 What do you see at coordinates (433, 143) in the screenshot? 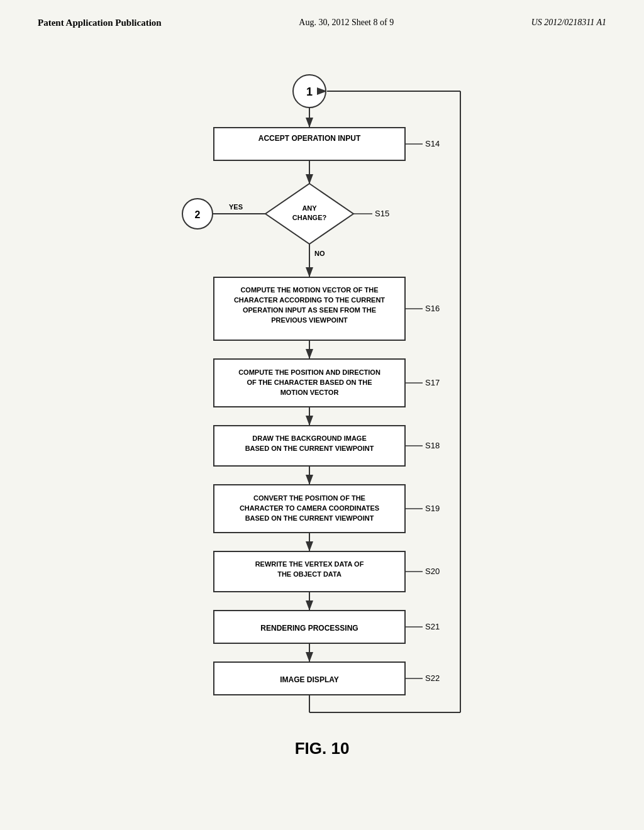
I see `s14-label: S14` at bounding box center [433, 143].